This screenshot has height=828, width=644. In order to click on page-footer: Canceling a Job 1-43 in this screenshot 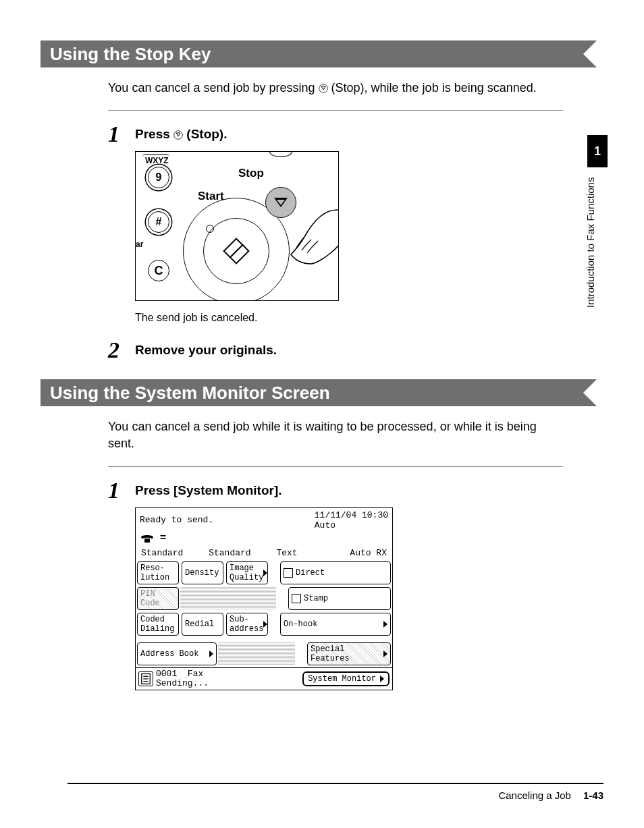, I will do `click(336, 792)`.